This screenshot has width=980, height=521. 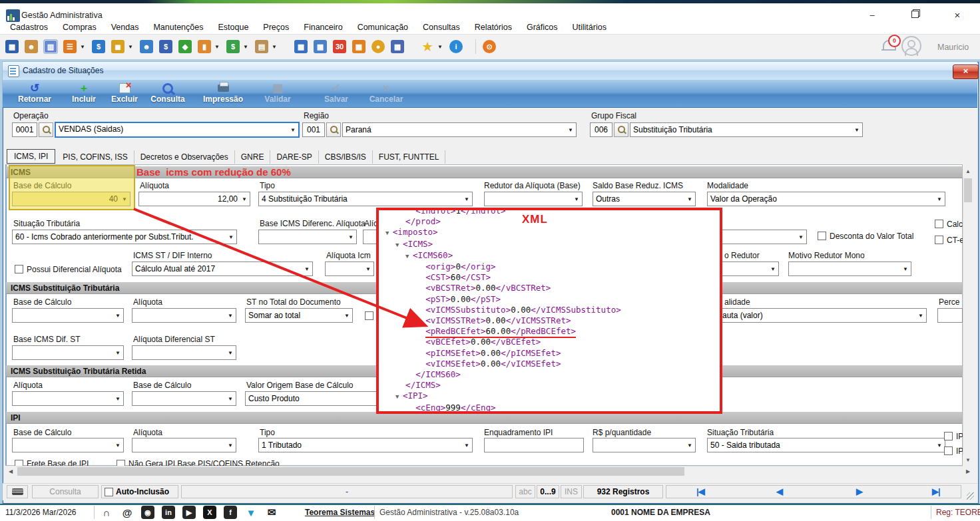 I want to click on ipi-base-combo, so click(x=68, y=445).